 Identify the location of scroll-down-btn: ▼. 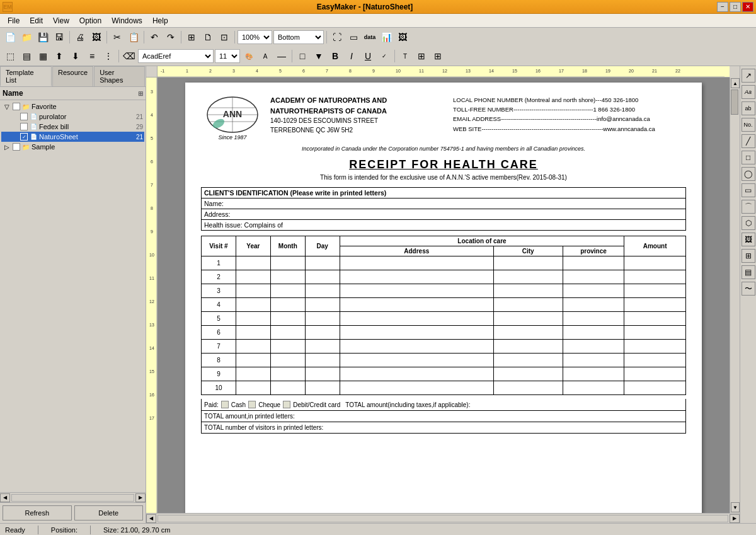
(735, 507).